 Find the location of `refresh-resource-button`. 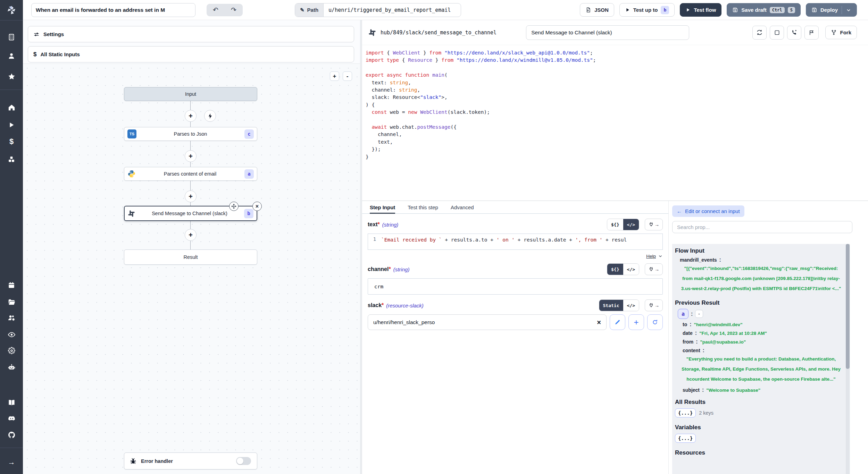

refresh-resource-button is located at coordinates (655, 322).